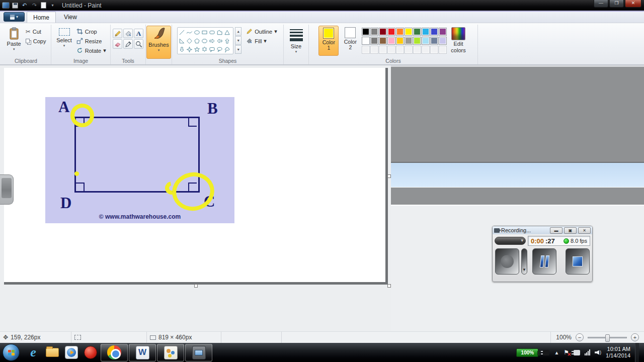 This screenshot has height=362, width=644. What do you see at coordinates (182, 49) in the screenshot?
I see `shape-arrow-down` at bounding box center [182, 49].